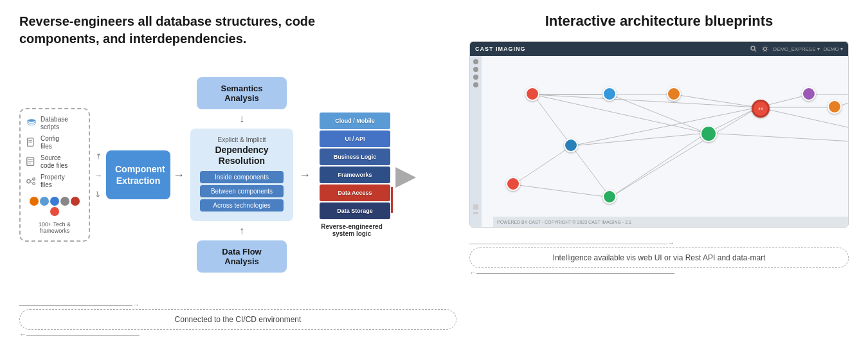  I want to click on layer-ui: UI / API, so click(355, 139).